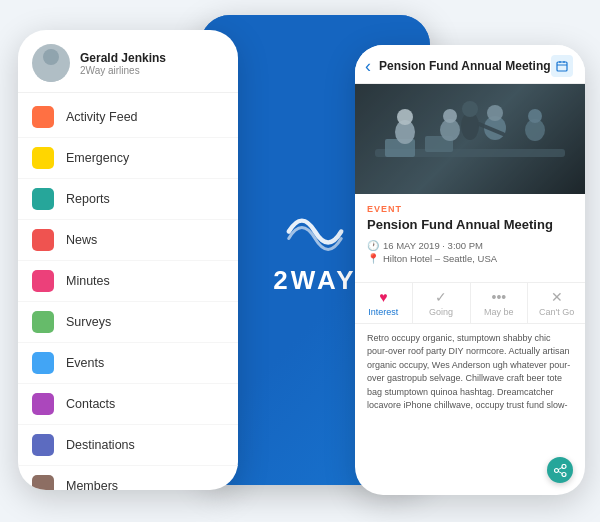  I want to click on user-company: 2Way airlines, so click(123, 70).